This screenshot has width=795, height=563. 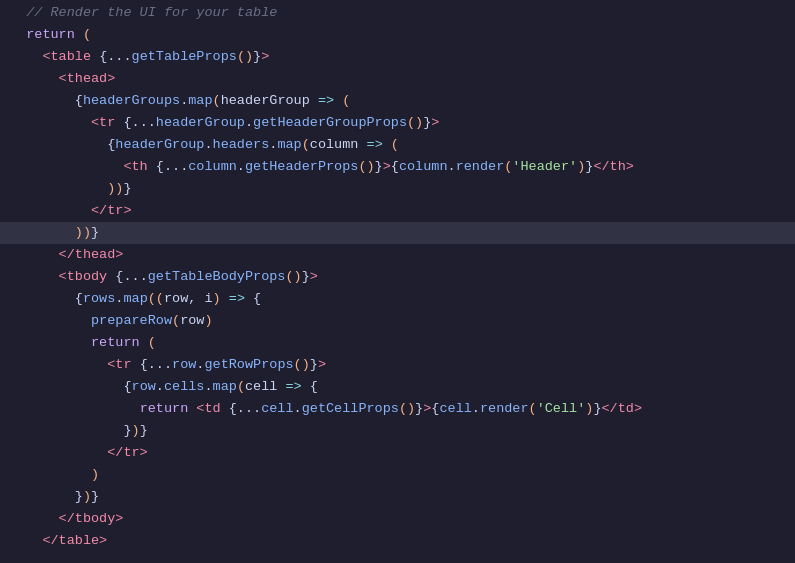 What do you see at coordinates (398, 519) in the screenshot?
I see `code-line: </tbody>` at bounding box center [398, 519].